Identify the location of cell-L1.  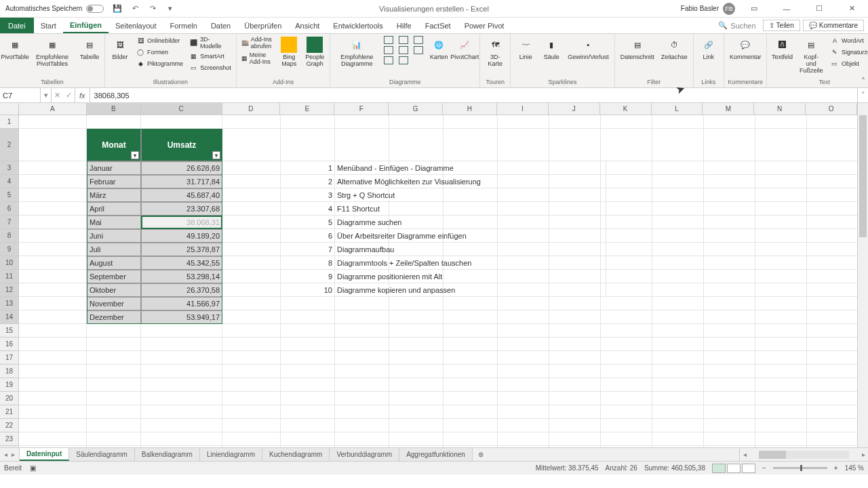
(678, 122).